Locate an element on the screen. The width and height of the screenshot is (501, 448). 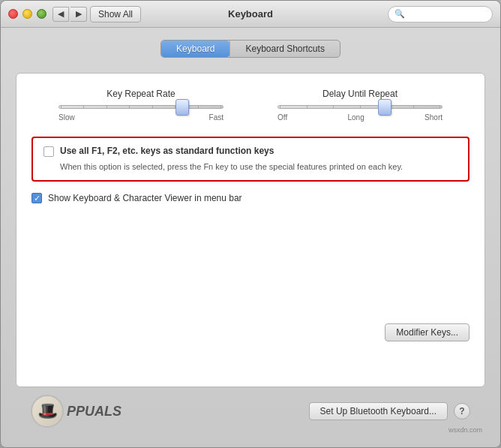
delay-repeat-labels: Off Long Short is located at coordinates (360, 117).